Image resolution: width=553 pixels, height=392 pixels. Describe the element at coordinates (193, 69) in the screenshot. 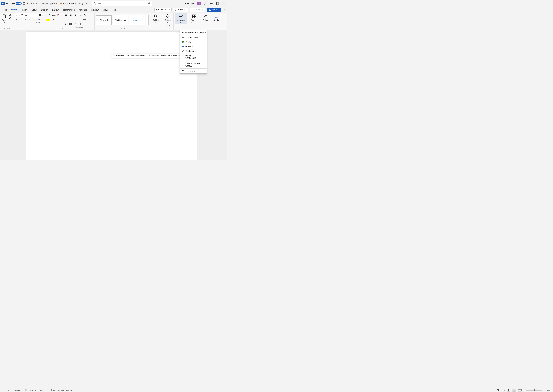

I see `menu-separator` at that location.